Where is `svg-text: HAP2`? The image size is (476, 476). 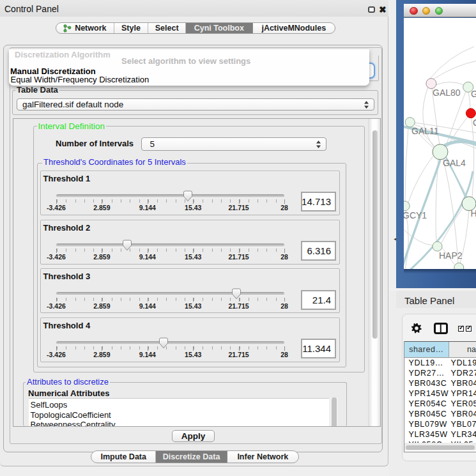 svg-text: HAP2 is located at coordinates (451, 256).